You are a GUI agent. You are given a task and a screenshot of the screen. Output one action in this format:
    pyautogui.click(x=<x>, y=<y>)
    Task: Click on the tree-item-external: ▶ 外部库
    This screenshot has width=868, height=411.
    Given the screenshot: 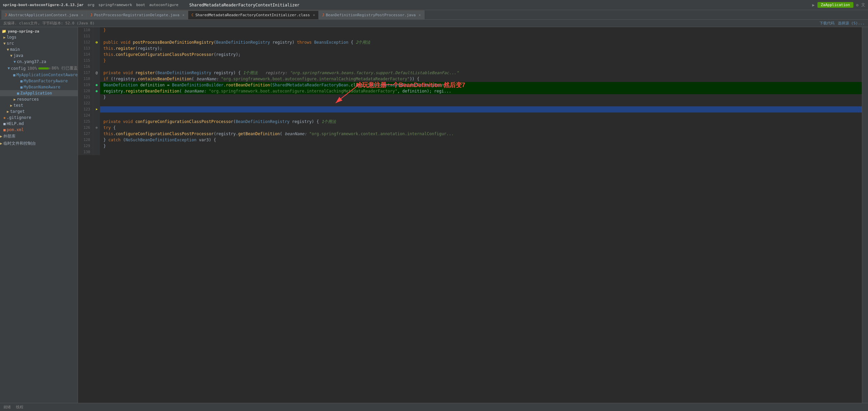 What is the action you would take?
    pyautogui.click(x=39, y=136)
    